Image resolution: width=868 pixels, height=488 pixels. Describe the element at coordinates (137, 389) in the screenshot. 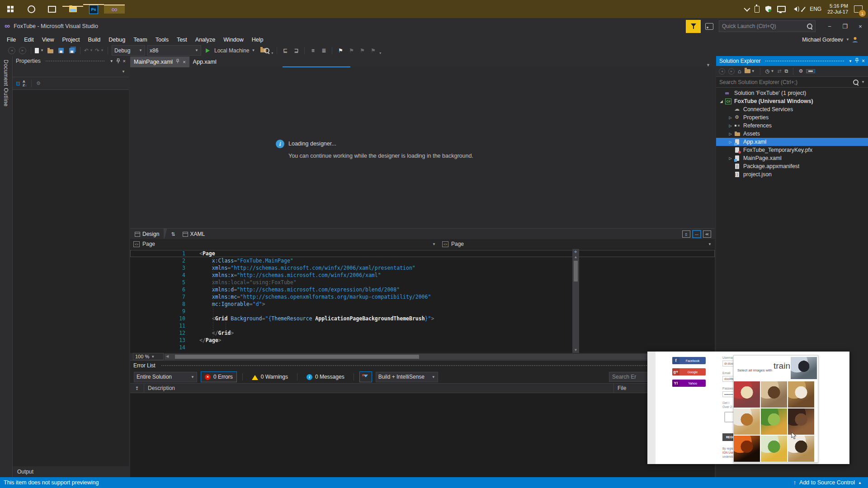

I see `severity-column-header: ❢` at that location.